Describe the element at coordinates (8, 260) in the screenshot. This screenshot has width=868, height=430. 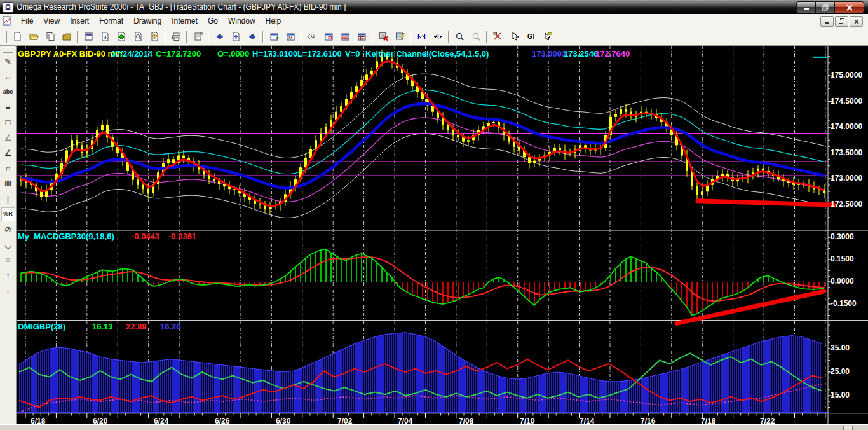
I see `ellipse-tool: ○` at that location.